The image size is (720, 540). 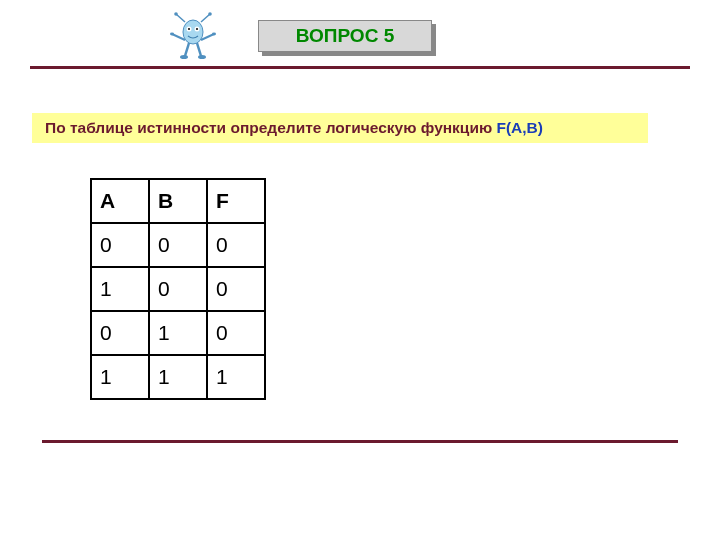 I want to click on instruction-box: По таблице истинности определите логичес…, so click(x=340, y=128).